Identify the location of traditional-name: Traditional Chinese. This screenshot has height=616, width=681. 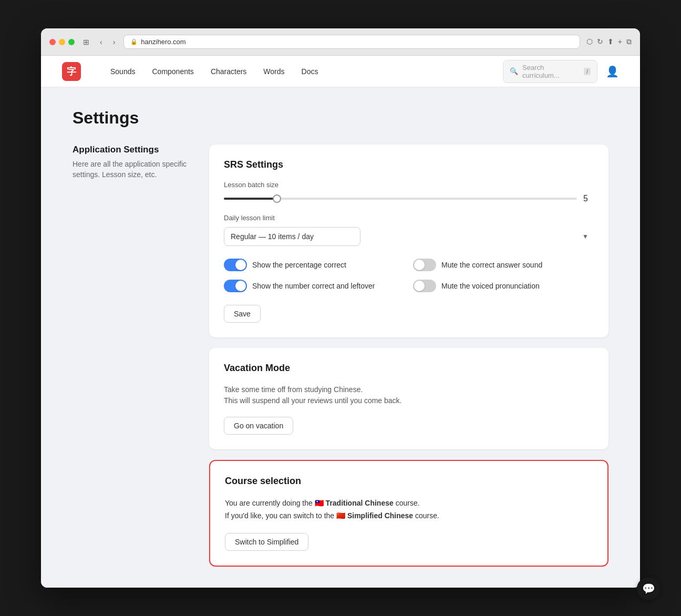
(359, 503).